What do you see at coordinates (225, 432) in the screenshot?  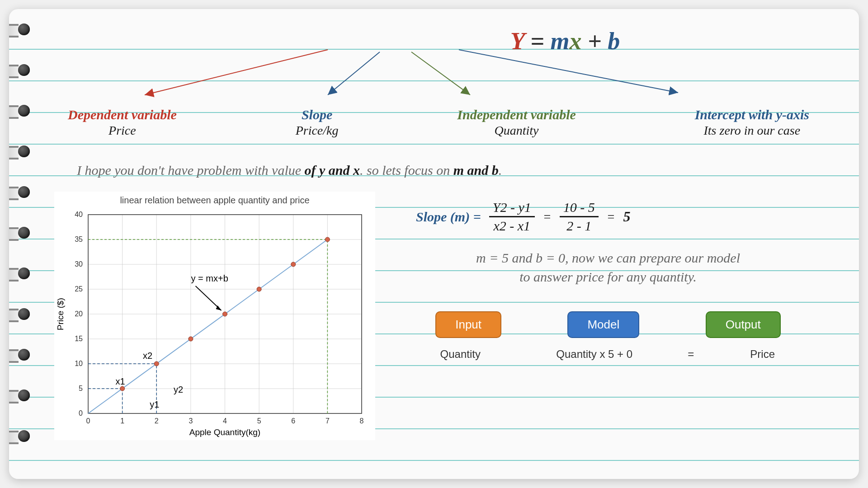 I see `svg-text: Apple Quantity(kg)` at bounding box center [225, 432].